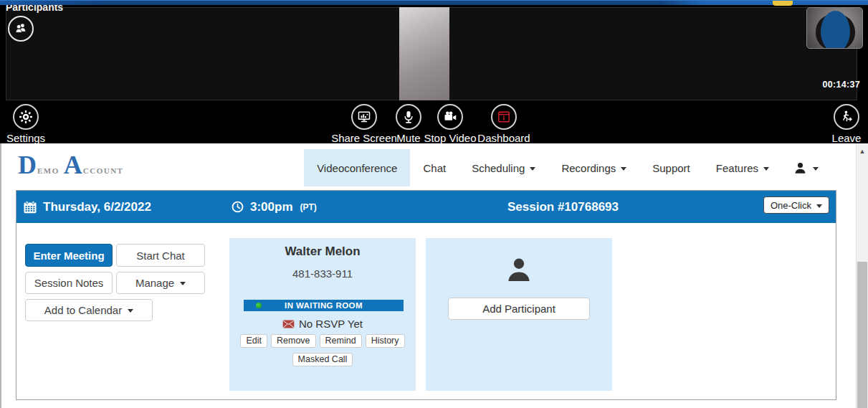 Image resolution: width=868 pixels, height=408 pixels. What do you see at coordinates (161, 255) in the screenshot?
I see `start-chat-label: Start Chat` at bounding box center [161, 255].